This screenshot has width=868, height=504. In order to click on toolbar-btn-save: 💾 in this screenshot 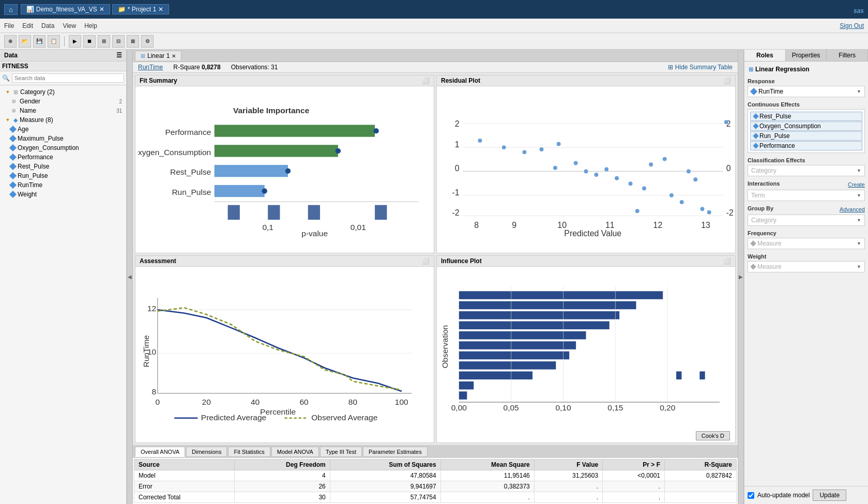, I will do `click(39, 41)`.